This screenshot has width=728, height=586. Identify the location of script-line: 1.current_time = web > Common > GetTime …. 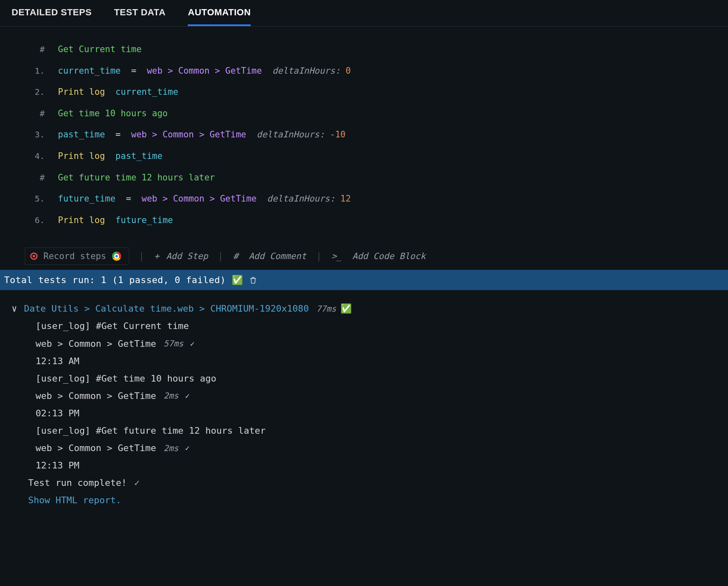
(364, 71).